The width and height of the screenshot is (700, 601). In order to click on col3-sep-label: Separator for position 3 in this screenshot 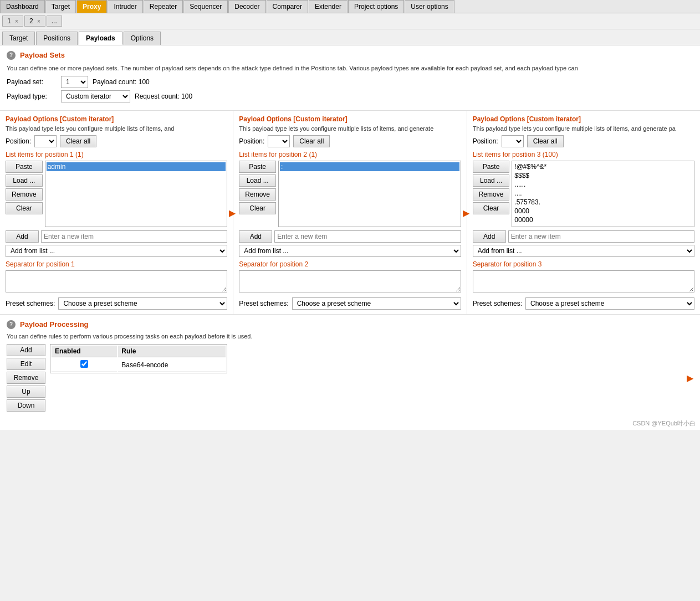, I will do `click(584, 264)`.